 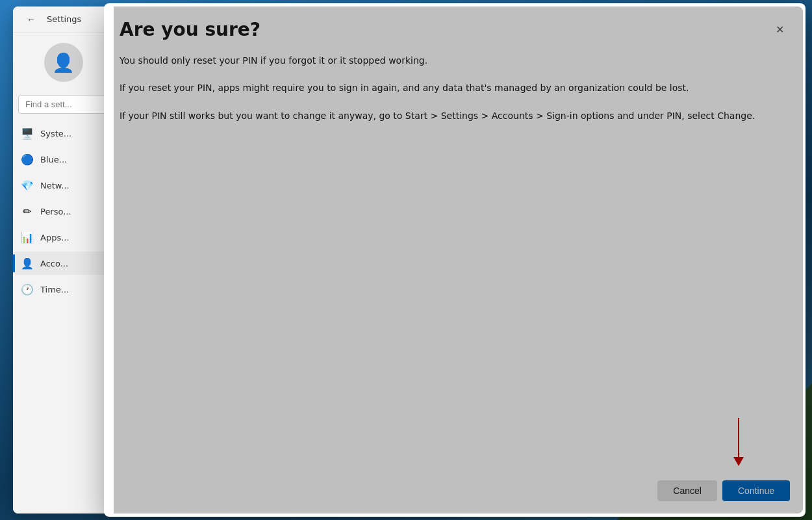 What do you see at coordinates (64, 273) in the screenshot?
I see `settings-sidebar: 👤 🖥️ Syste... 🔵 Blue... 💎 Netw... ✏️ Per…` at bounding box center [64, 273].